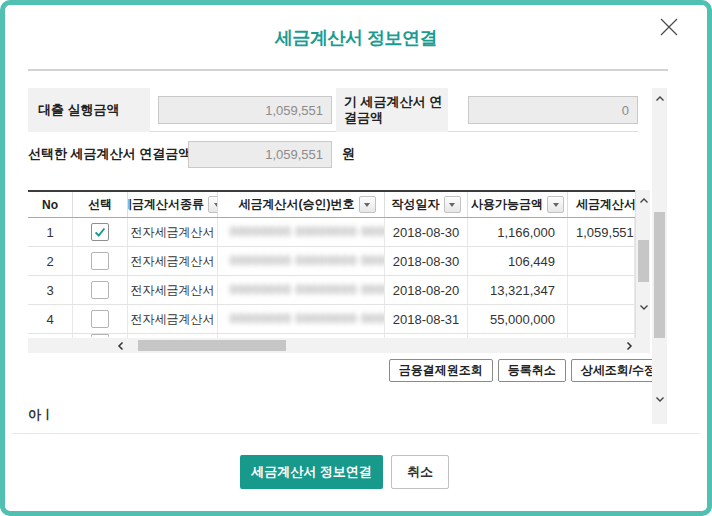 Image resolution: width=712 pixels, height=516 pixels. I want to click on cell-write-date: 2018-08-31, so click(426, 319).